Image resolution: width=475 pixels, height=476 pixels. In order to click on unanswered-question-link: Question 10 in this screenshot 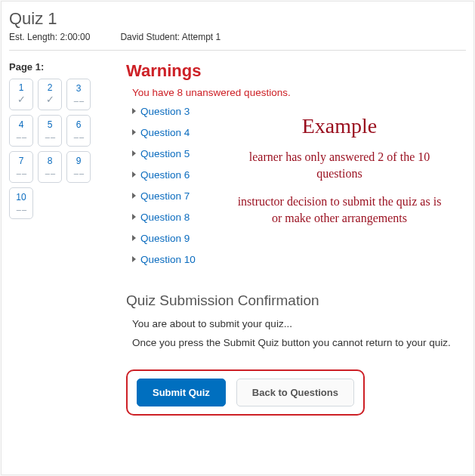, I will do `click(299, 260)`.